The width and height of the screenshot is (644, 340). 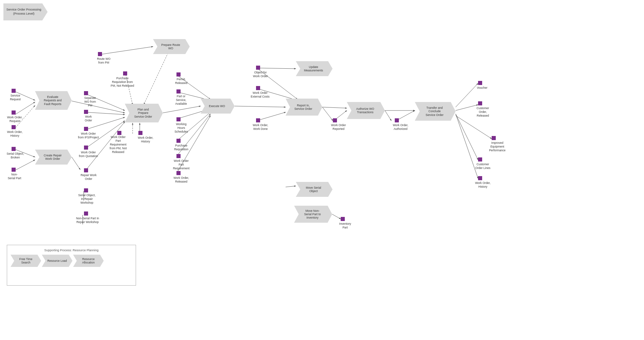 What do you see at coordinates (480, 103) in the screenshot?
I see `customer-order-released-obj` at bounding box center [480, 103].